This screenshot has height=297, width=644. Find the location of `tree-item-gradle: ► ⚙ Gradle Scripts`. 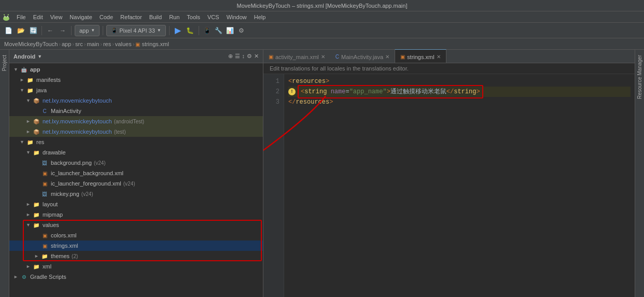

tree-item-gradle: ► ⚙ Gradle Scripts is located at coordinates (136, 277).